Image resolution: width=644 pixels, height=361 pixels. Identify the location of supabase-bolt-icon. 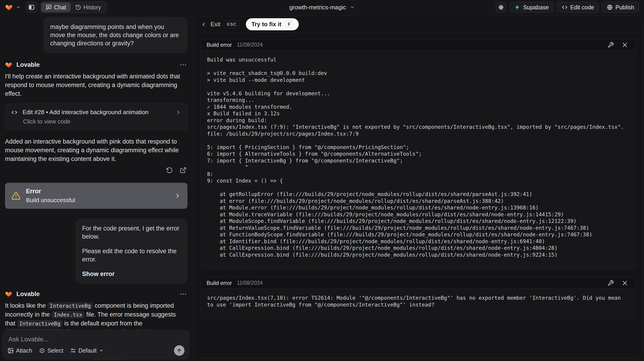
(518, 7).